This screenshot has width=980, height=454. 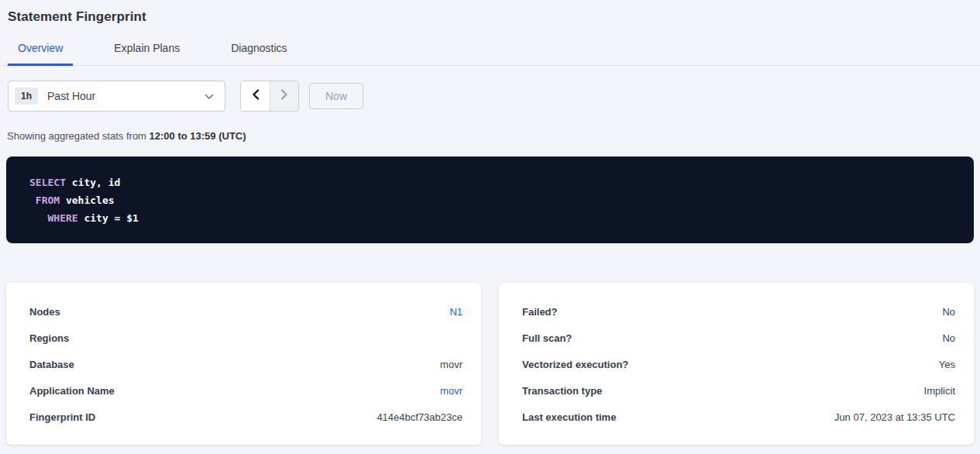 I want to click on row-label: Transaction type, so click(x=562, y=390).